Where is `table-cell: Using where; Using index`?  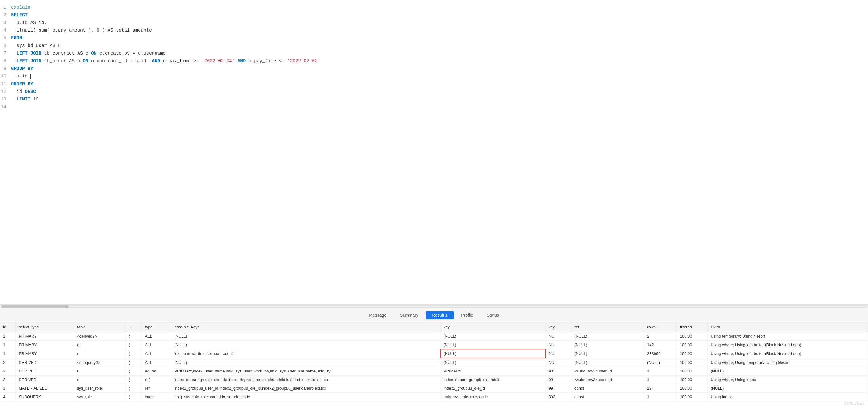
table-cell: Using where; Using index is located at coordinates (788, 380).